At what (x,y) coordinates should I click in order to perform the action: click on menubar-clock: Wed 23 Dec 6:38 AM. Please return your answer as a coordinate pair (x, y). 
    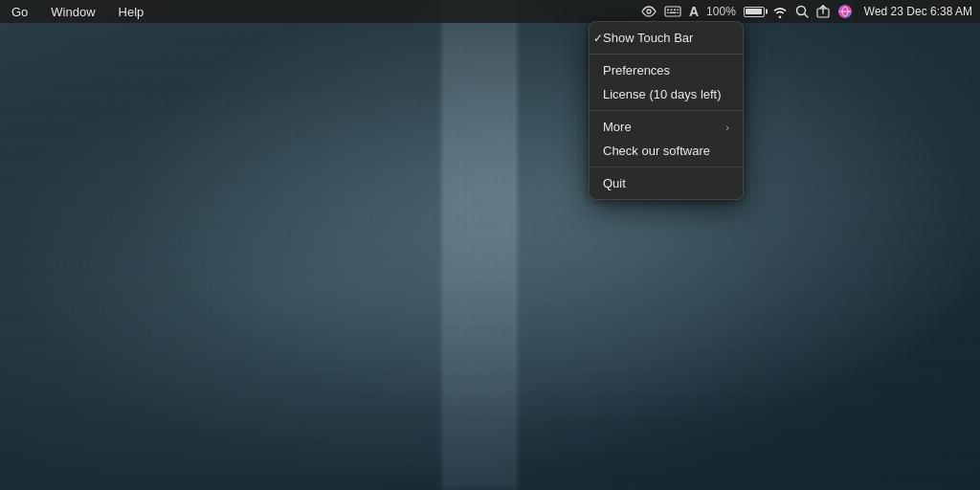
    Looking at the image, I should click on (919, 11).